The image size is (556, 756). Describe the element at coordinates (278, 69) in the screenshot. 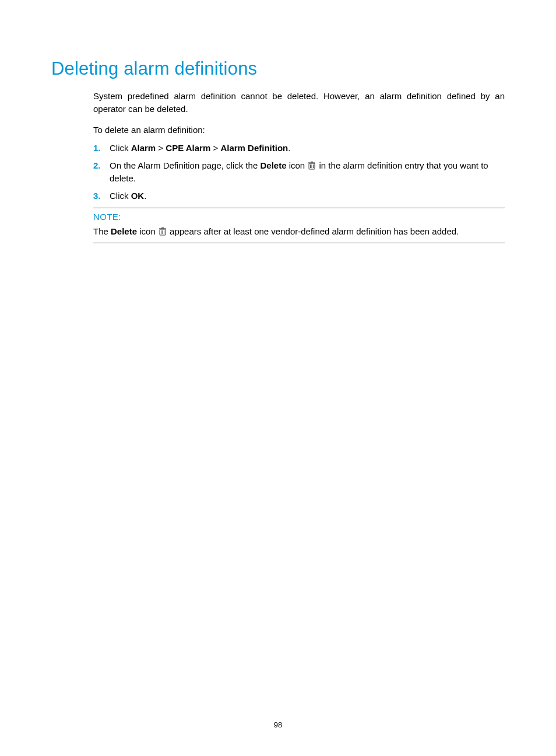

I see `heading-deleting-alarm-definitions: Deleting alarm definitions` at that location.